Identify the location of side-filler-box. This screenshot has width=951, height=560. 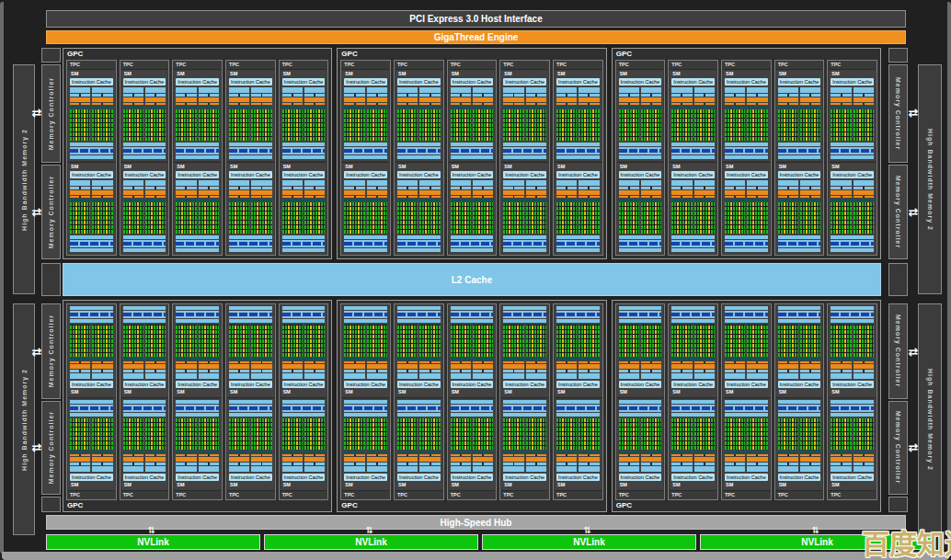
(52, 55).